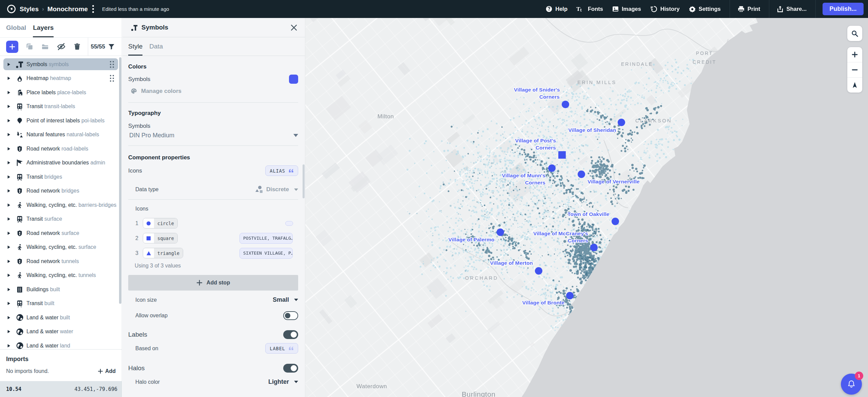 The image size is (868, 397). What do you see at coordinates (754, 9) in the screenshot?
I see `menu-label: Print` at bounding box center [754, 9].